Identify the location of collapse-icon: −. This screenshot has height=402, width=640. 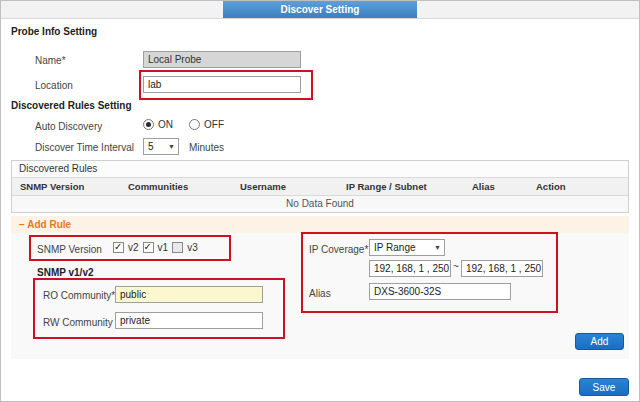
(22, 224).